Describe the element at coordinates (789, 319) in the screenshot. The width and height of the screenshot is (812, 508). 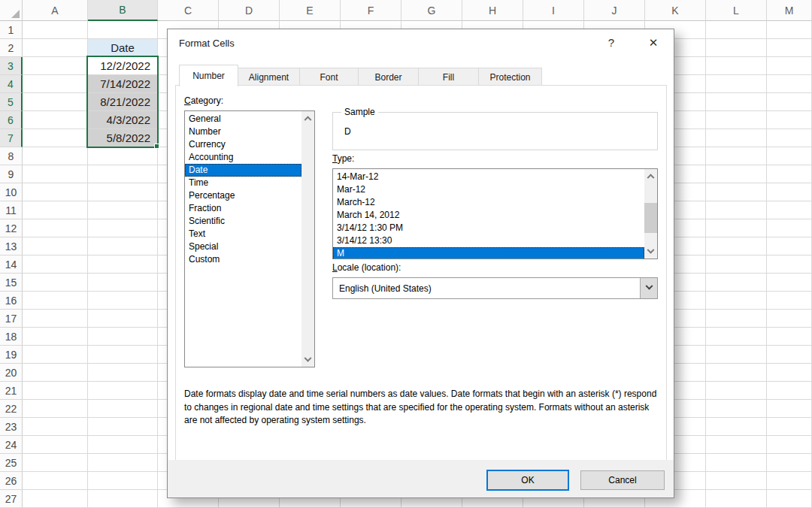
I see `cell-M17` at that location.